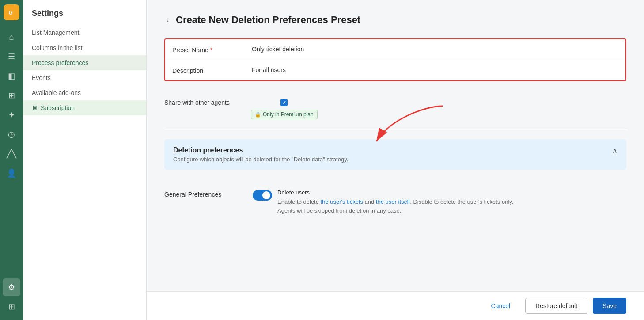 Image resolution: width=644 pixels, height=320 pixels. Describe the element at coordinates (501, 306) in the screenshot. I see `cancel-button: Cancel` at that location.